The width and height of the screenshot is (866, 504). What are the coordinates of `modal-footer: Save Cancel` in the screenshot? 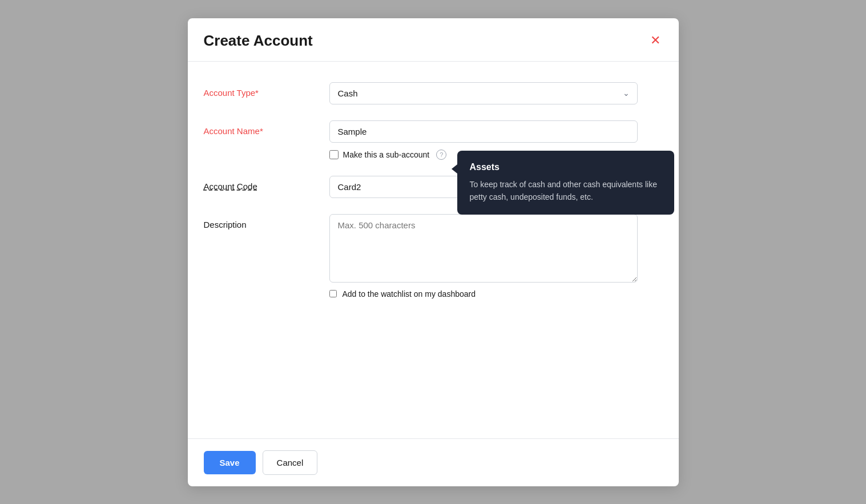 It's located at (433, 462).